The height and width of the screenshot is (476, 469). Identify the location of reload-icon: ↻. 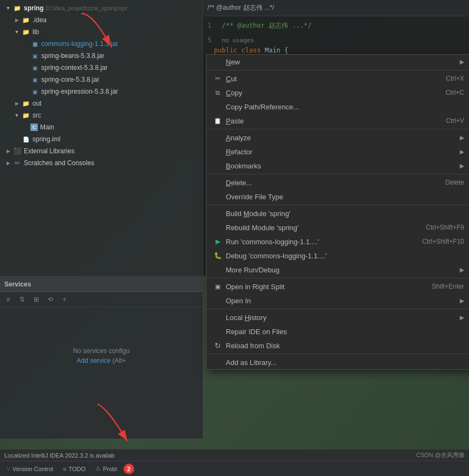
(218, 345).